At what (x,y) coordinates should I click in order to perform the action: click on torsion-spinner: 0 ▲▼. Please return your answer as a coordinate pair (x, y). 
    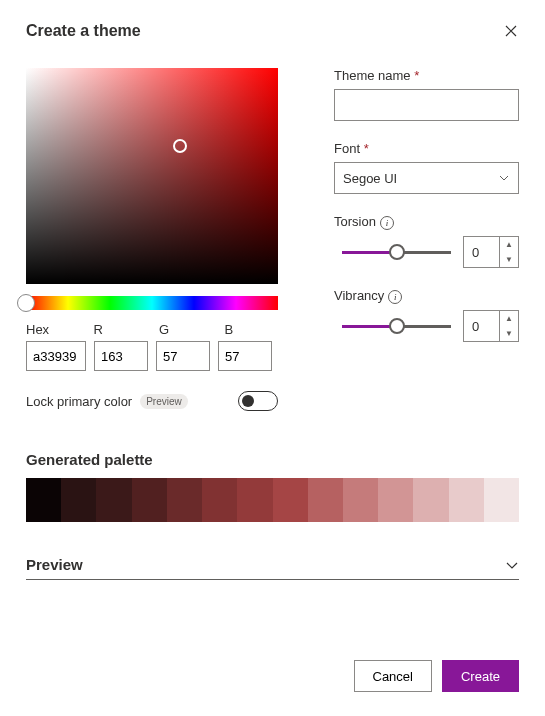
    Looking at the image, I should click on (491, 252).